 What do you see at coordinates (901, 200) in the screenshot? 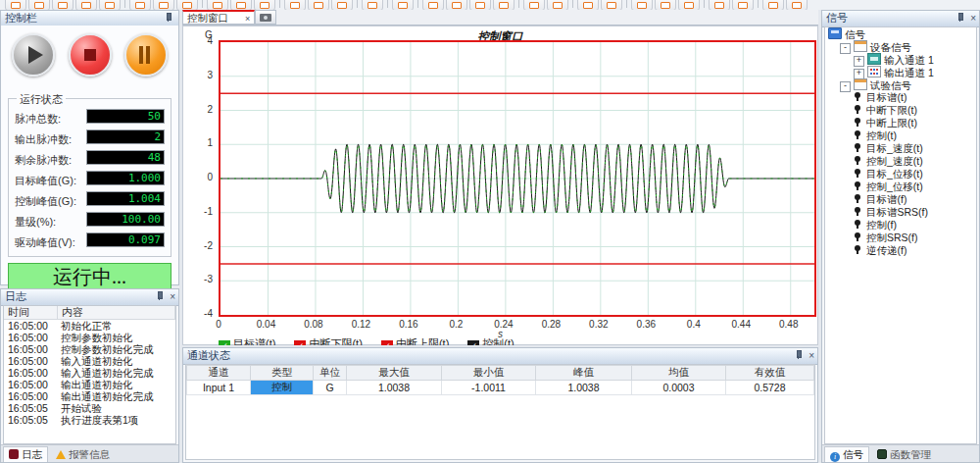
I see `tree-item-target-spectrum-f: 目标谱(f)` at bounding box center [901, 200].